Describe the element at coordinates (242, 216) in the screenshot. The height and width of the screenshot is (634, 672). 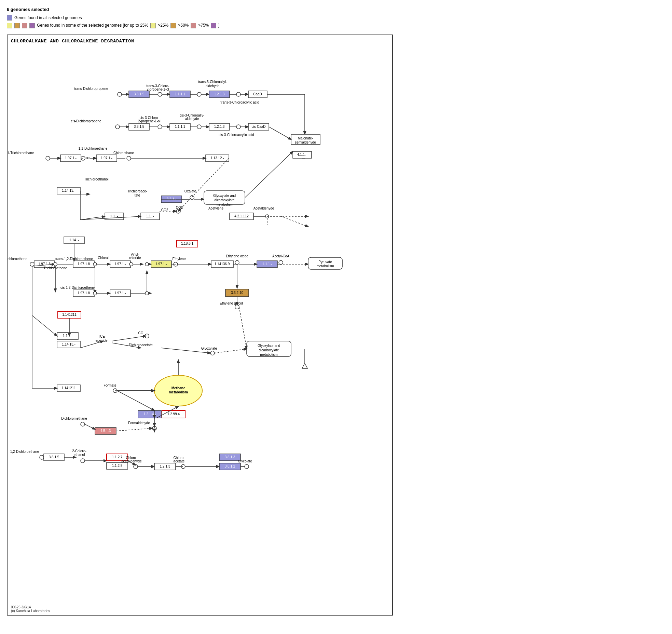
I see `svg-text: 4.2.1.112` at that location.